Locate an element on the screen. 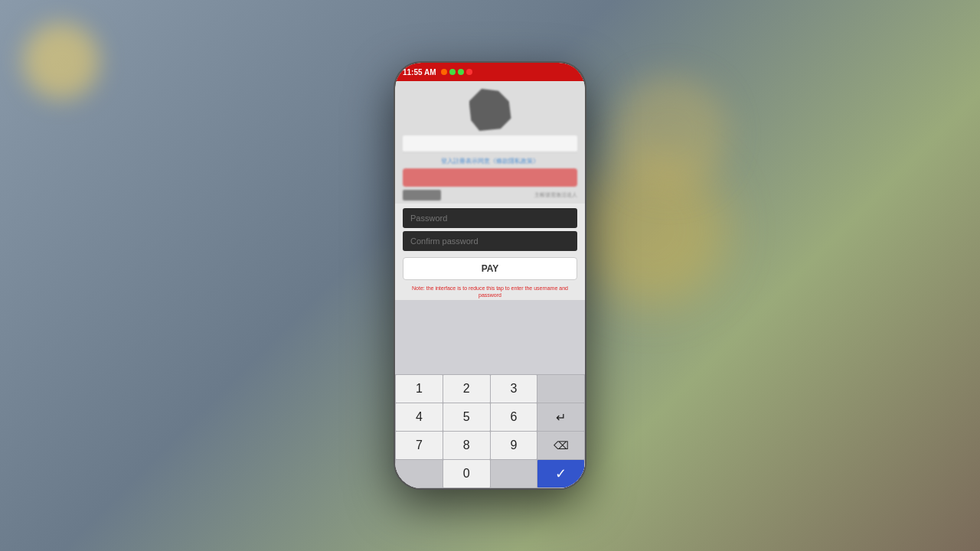  key-enter: ↵ is located at coordinates (560, 417).